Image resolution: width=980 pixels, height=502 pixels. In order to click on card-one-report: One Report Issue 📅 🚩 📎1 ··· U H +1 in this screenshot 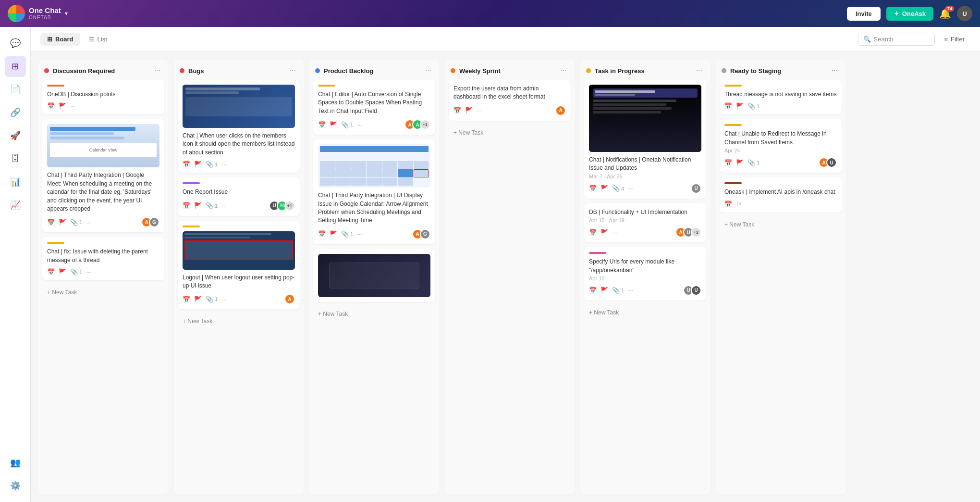, I will do `click(239, 196)`.